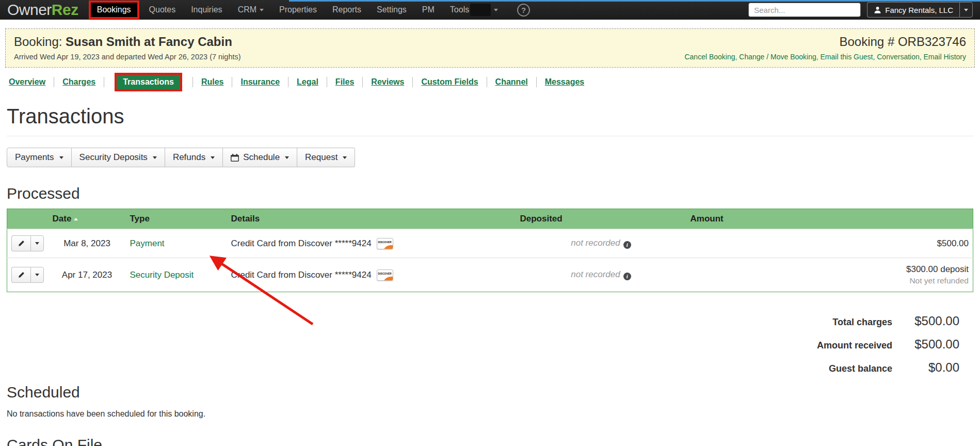 The image size is (980, 446). I want to click on nav-item-properties: Properties, so click(298, 10).